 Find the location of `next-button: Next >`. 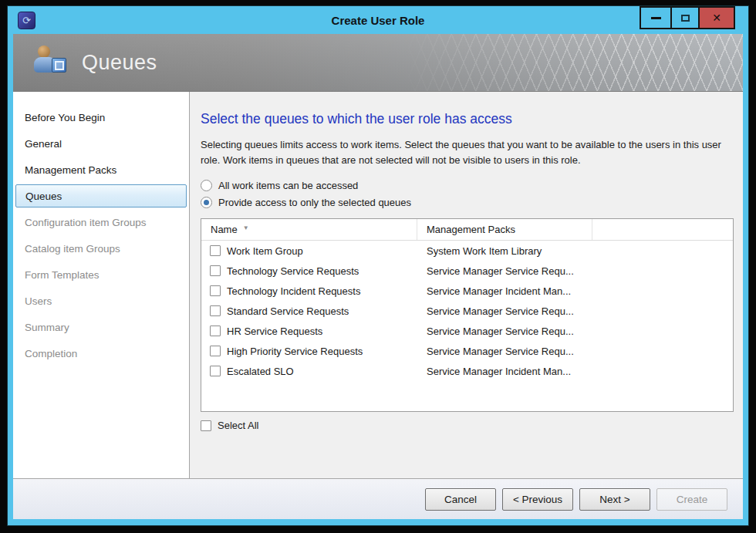

next-button: Next > is located at coordinates (615, 500).